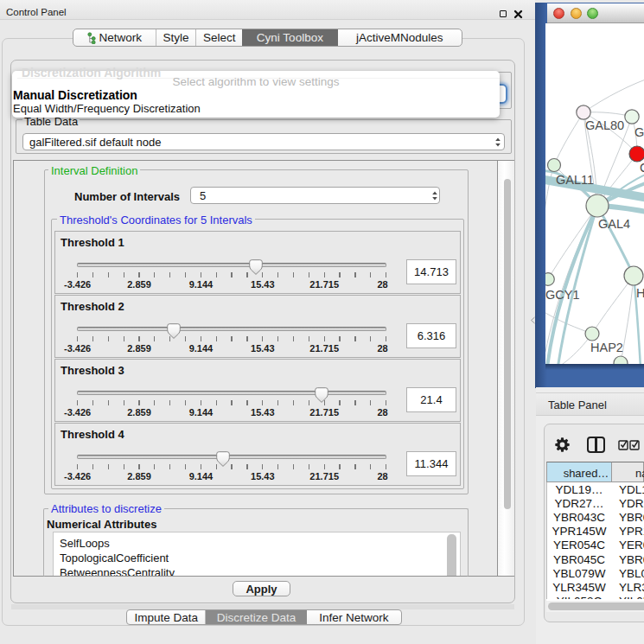 The width and height of the screenshot is (644, 644). Describe the element at coordinates (605, 125) in the screenshot. I see `svg-text: GAL80` at that location.